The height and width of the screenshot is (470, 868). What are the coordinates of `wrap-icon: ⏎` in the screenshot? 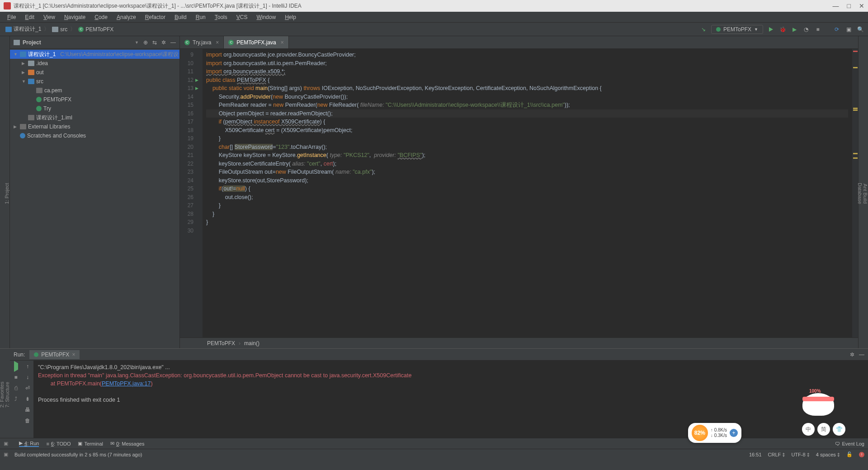 It's located at (28, 388).